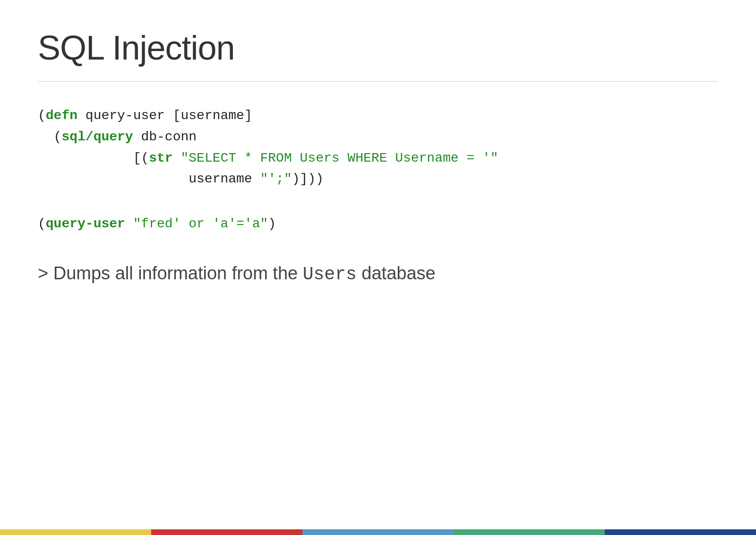 This screenshot has width=756, height=535. Describe the element at coordinates (378, 532) in the screenshot. I see `bar-blue-light` at that location.